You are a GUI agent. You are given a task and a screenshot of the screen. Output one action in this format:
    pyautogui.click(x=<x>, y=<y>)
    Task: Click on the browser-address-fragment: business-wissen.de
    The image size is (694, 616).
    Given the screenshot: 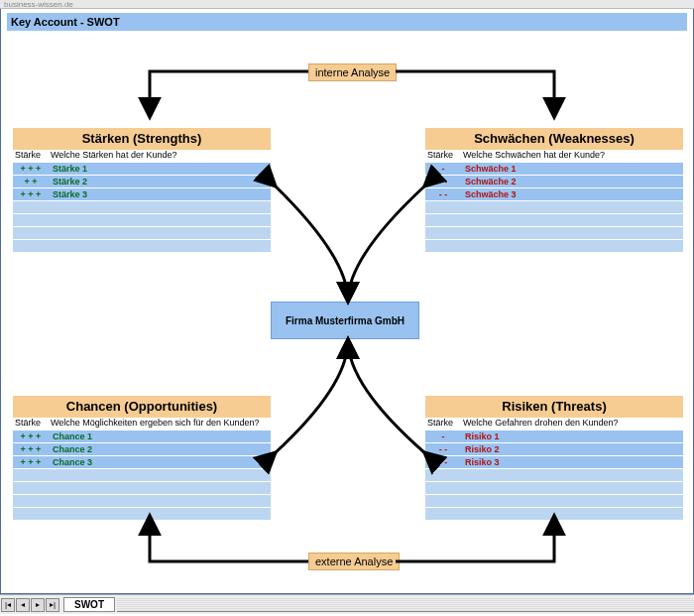 What is the action you would take?
    pyautogui.click(x=347, y=4)
    